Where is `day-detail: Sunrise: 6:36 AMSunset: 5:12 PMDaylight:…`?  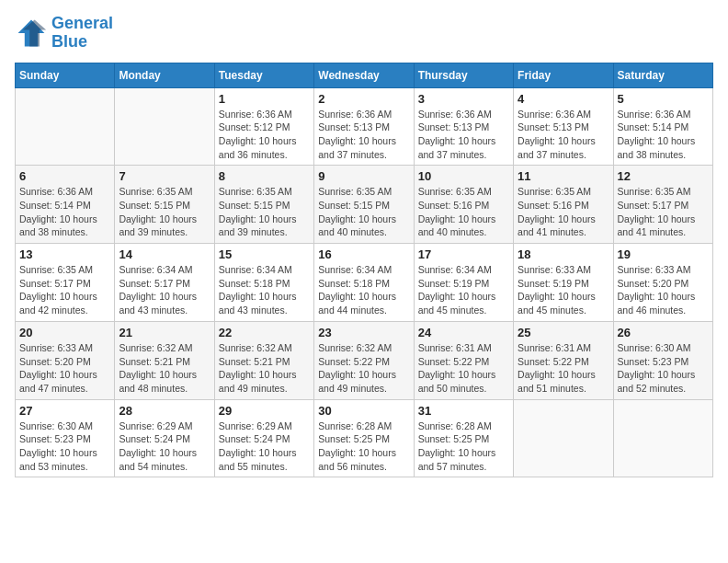 day-detail: Sunrise: 6:36 AMSunset: 5:12 PMDaylight:… is located at coordinates (265, 134).